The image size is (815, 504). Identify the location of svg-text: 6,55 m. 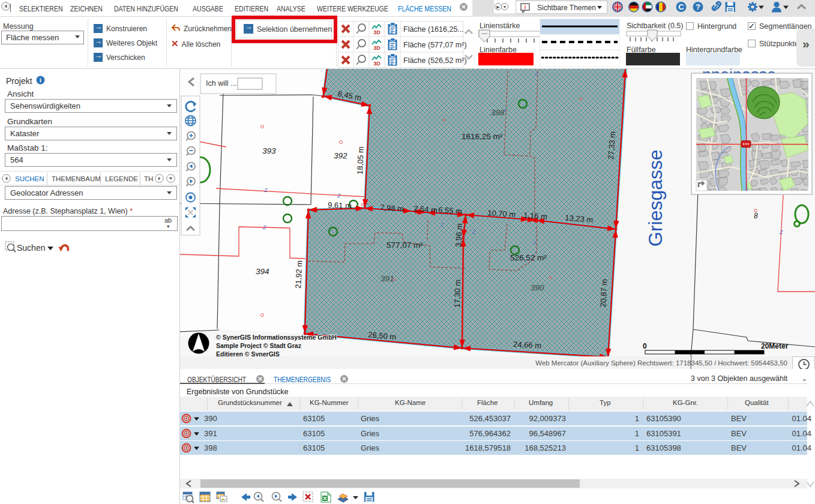
(450, 211).